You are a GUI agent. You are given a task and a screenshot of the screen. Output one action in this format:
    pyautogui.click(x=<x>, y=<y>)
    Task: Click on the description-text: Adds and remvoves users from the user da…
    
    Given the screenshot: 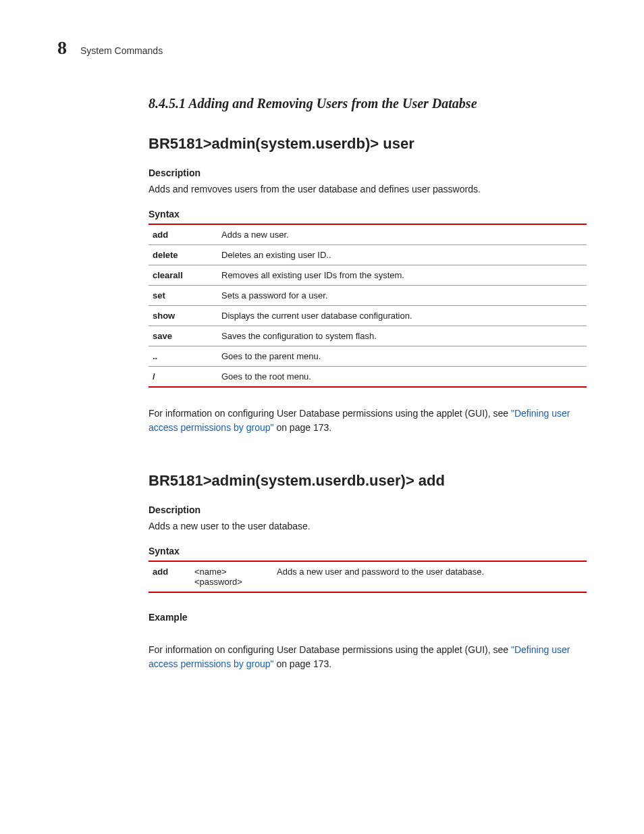 What is the action you would take?
    pyautogui.click(x=367, y=189)
    